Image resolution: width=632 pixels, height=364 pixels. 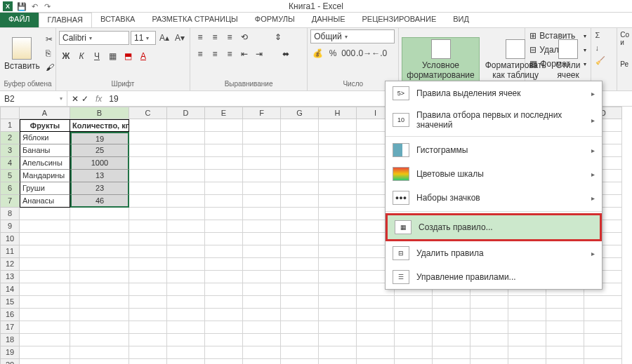 I want to click on format-as-table-button: Форматировать как таблицу, so click(x=515, y=60).